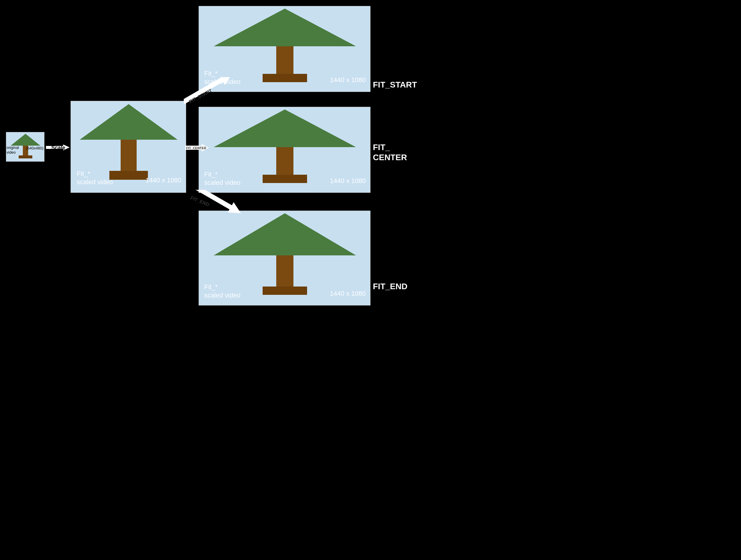 Image resolution: width=741 pixels, height=560 pixels. What do you see at coordinates (390, 287) in the screenshot?
I see `fit-end-label: FIT_END` at bounding box center [390, 287].